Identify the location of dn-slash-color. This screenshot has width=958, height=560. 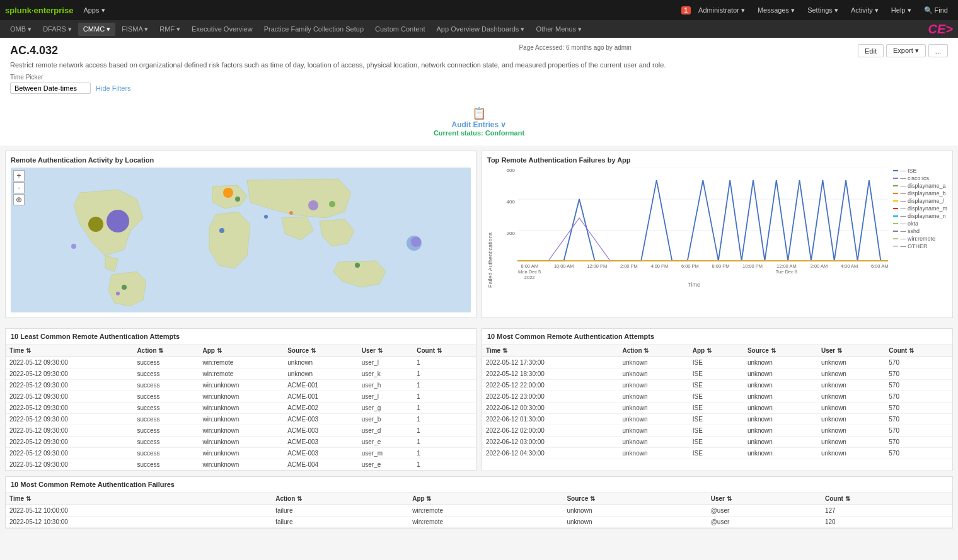
(896, 201).